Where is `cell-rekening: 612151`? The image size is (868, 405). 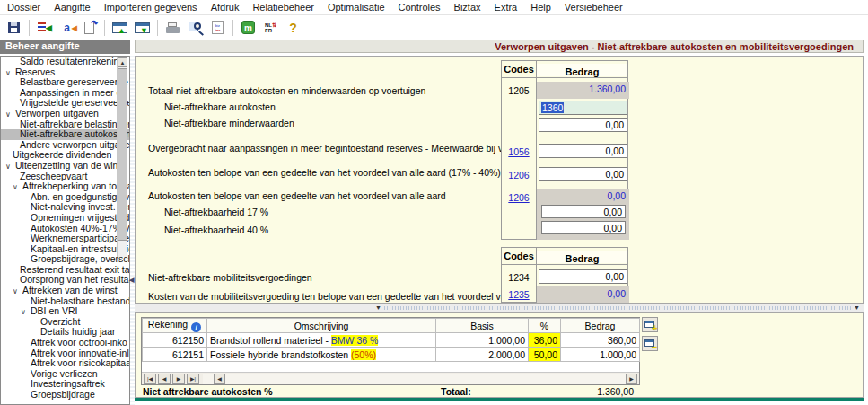
cell-rekening: 612151 is located at coordinates (175, 355).